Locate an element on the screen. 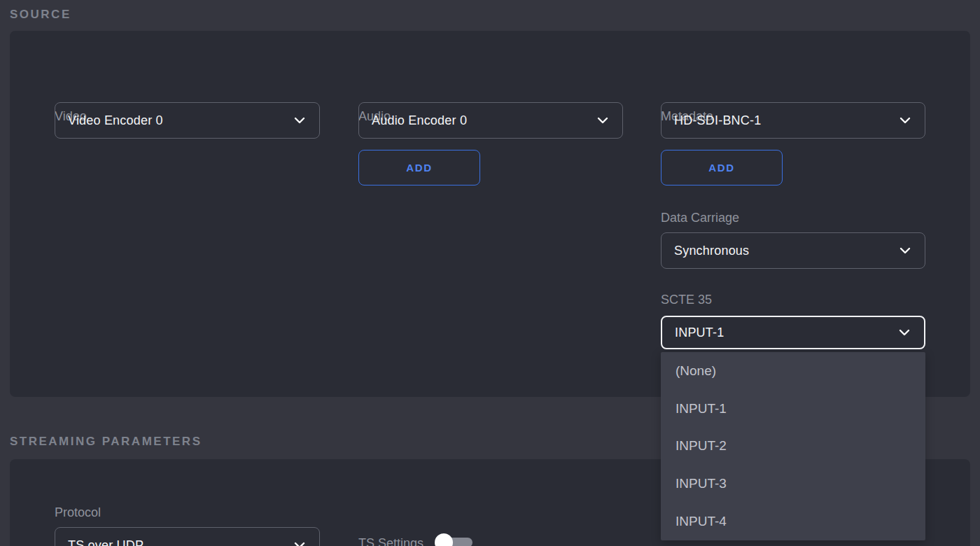 This screenshot has height=546, width=980. scte35-value: INPUT-1 is located at coordinates (699, 333).